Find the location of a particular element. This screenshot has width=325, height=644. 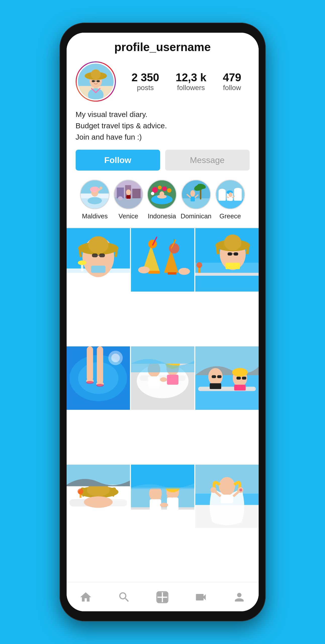

follow-button: Follow is located at coordinates (118, 160).